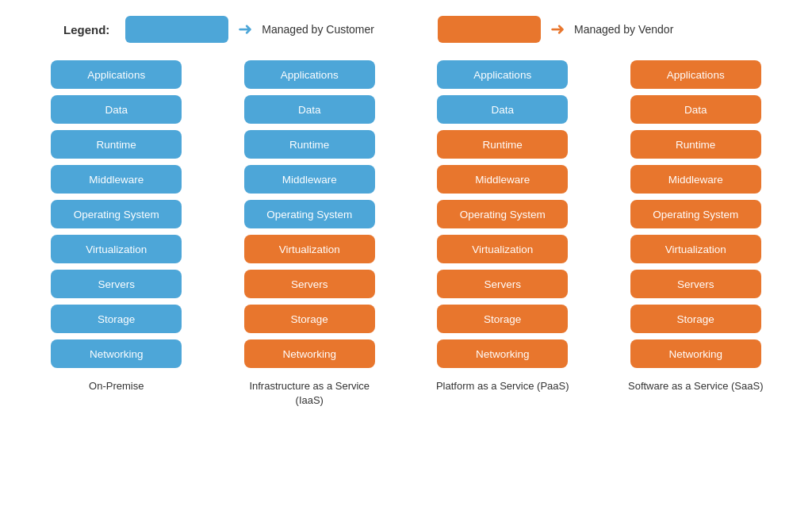  I want to click on column-saas: ApplicationsDataRuntimeMiddlewareOperati…, so click(696, 227).